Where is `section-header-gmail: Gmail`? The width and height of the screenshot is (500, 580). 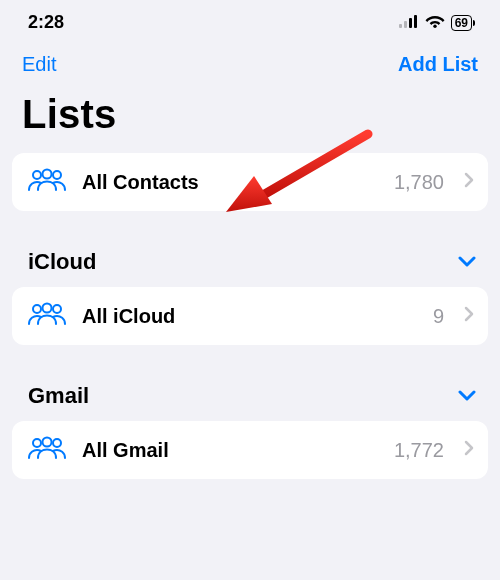
section-header-gmail: Gmail is located at coordinates (250, 388).